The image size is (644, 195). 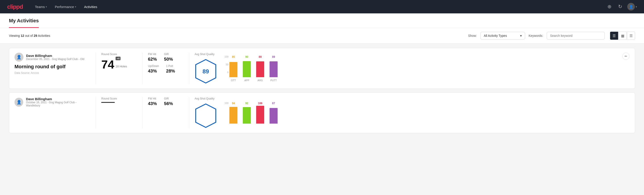 I want to click on score-number-1: 74, so click(x=108, y=64).